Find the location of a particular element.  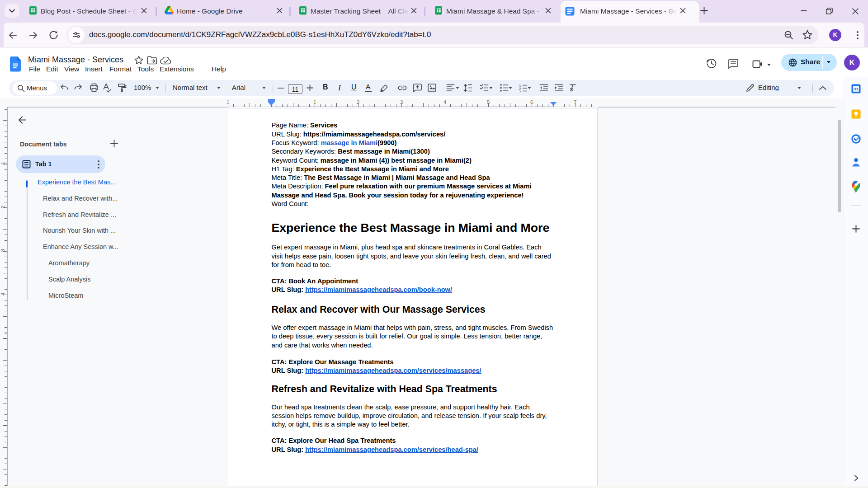

svg-text: 31 is located at coordinates (856, 89).